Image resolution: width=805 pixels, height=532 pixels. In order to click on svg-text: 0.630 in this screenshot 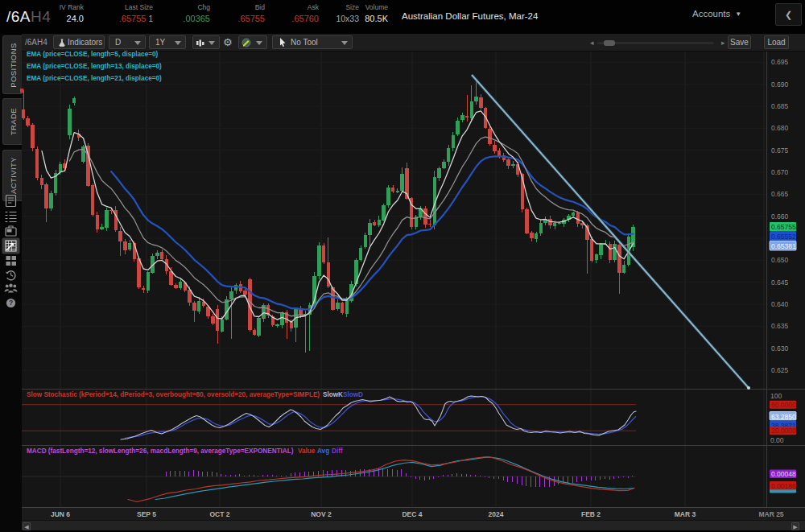, I will do `click(780, 348)`.